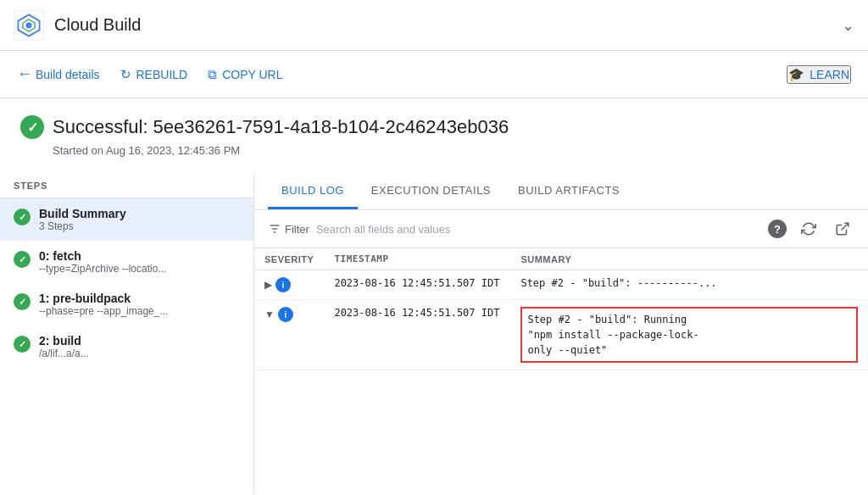  Describe the element at coordinates (125, 75) in the screenshot. I see `rebuild-icon: ↻` at that location.